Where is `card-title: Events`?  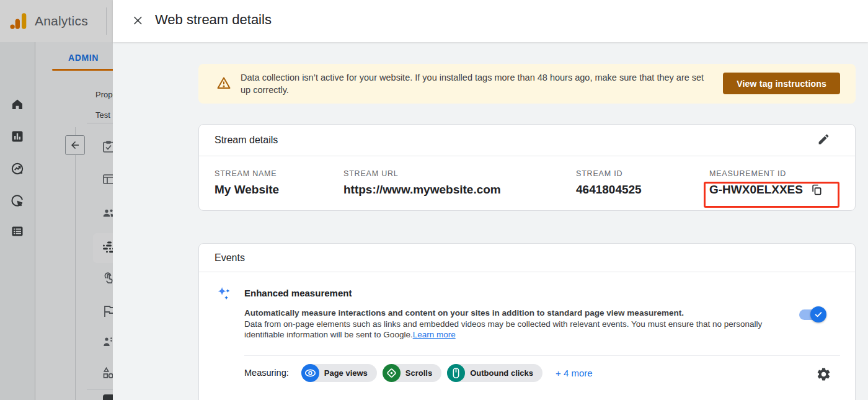 card-title: Events is located at coordinates (229, 258).